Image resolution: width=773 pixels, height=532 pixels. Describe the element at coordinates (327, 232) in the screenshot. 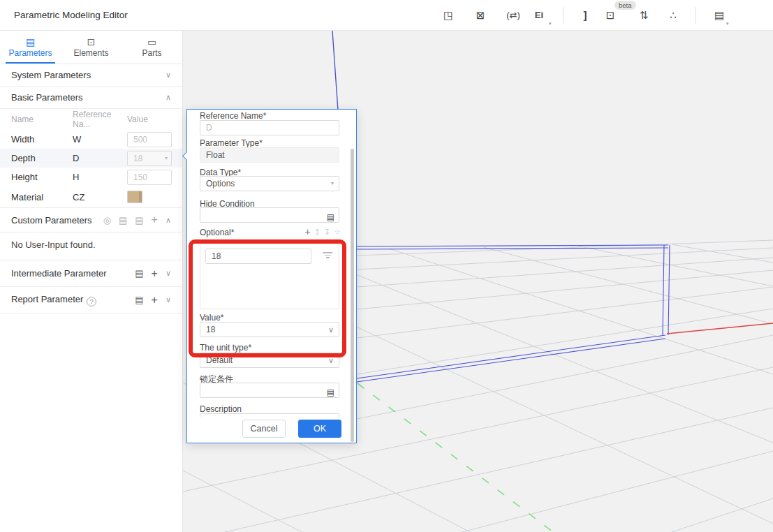

I see `move-down-icon: ↧` at that location.